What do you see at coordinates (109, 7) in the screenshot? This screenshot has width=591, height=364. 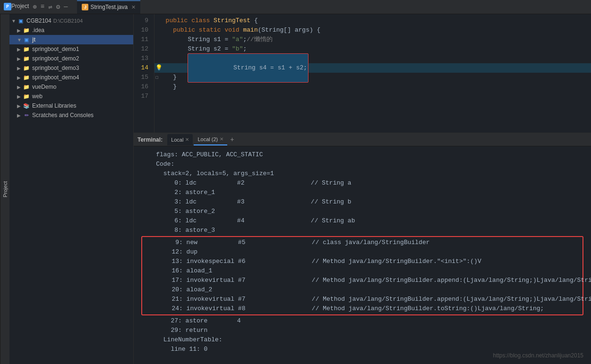 I see `tab-label: StringTest.java` at bounding box center [109, 7].